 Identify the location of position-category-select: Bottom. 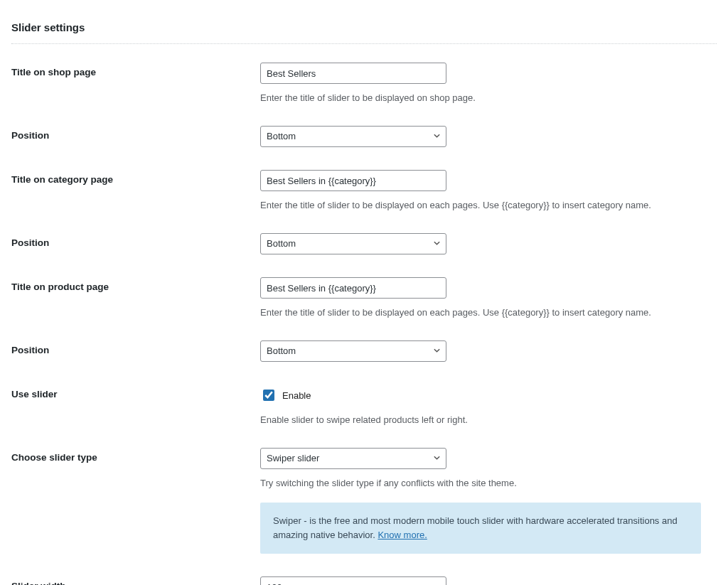
(353, 244).